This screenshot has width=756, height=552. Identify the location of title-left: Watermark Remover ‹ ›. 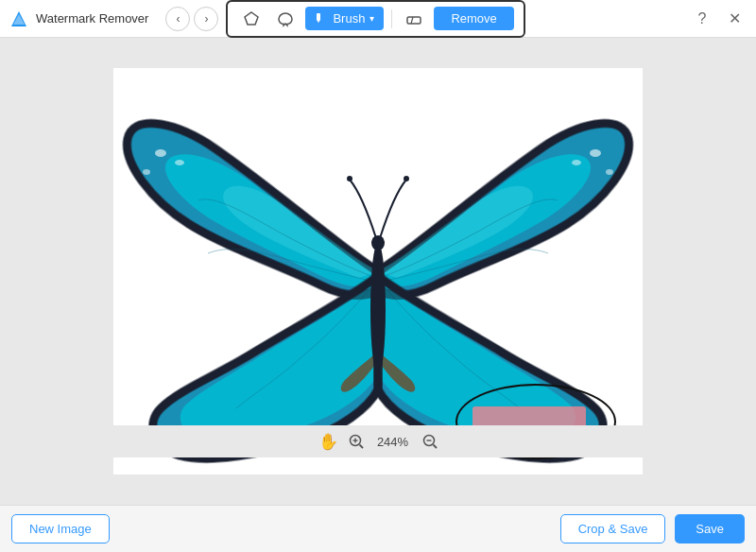
(267, 19).